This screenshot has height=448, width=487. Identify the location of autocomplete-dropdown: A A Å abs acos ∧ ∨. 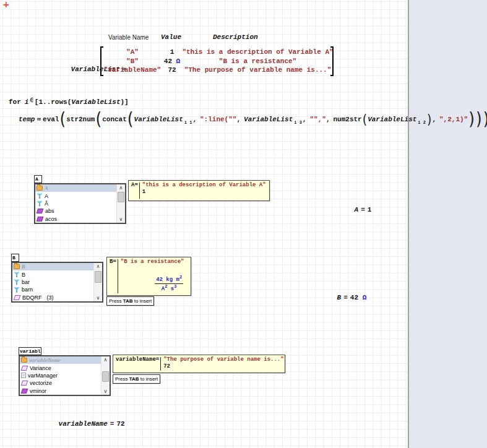
(80, 204).